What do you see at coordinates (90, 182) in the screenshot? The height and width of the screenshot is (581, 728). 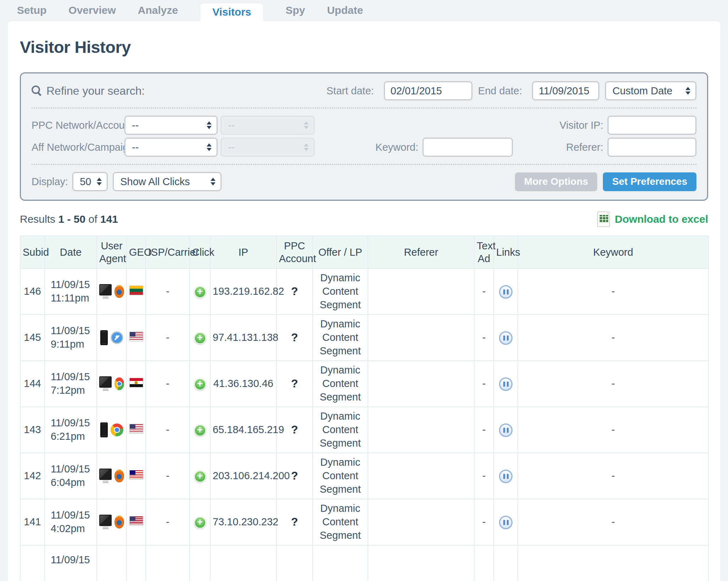 I see `display-count-select: 50` at bounding box center [90, 182].